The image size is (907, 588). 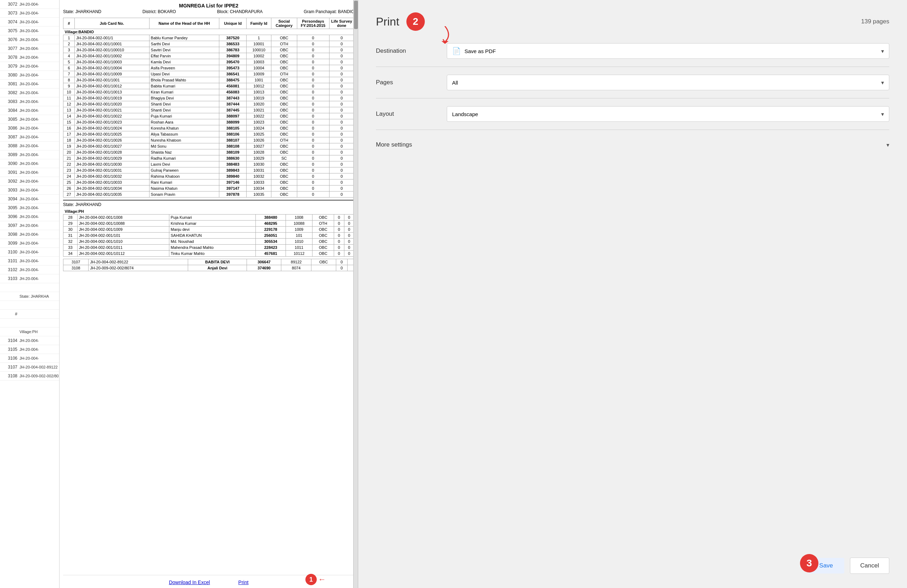 What do you see at coordinates (30, 155) in the screenshot?
I see `sidebar-row-item: 3089JH-20-004-` at bounding box center [30, 155].